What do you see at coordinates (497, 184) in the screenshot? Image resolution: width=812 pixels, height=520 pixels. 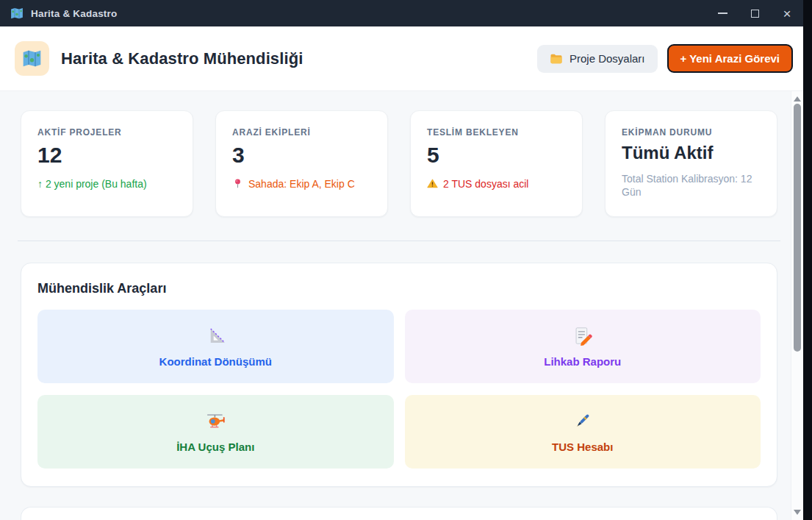 I see `stat-note: 2 TUS dosyası acil` at bounding box center [497, 184].